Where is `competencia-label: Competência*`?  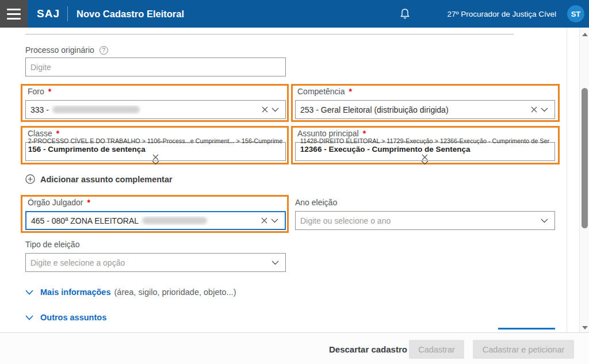 competencia-label: Competência* is located at coordinates (324, 91).